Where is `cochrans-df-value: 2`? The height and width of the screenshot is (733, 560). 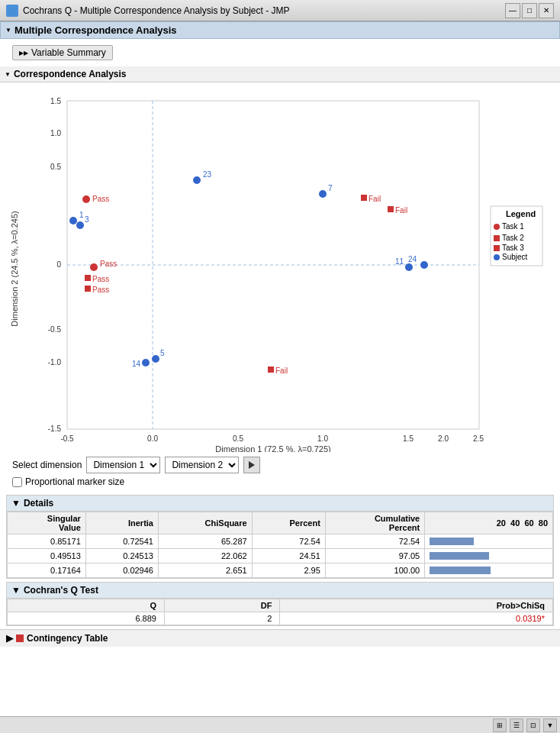 cochrans-df-value: 2 is located at coordinates (221, 618).